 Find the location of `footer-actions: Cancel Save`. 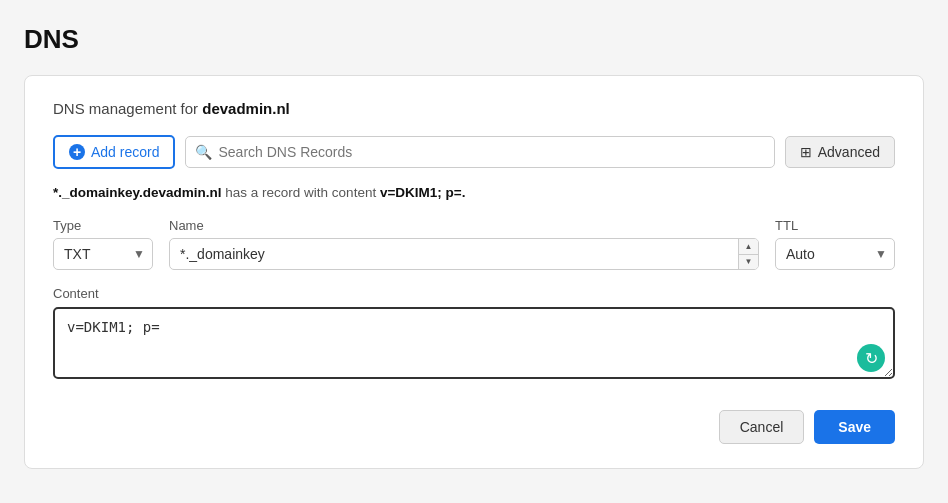

footer-actions: Cancel Save is located at coordinates (474, 423).